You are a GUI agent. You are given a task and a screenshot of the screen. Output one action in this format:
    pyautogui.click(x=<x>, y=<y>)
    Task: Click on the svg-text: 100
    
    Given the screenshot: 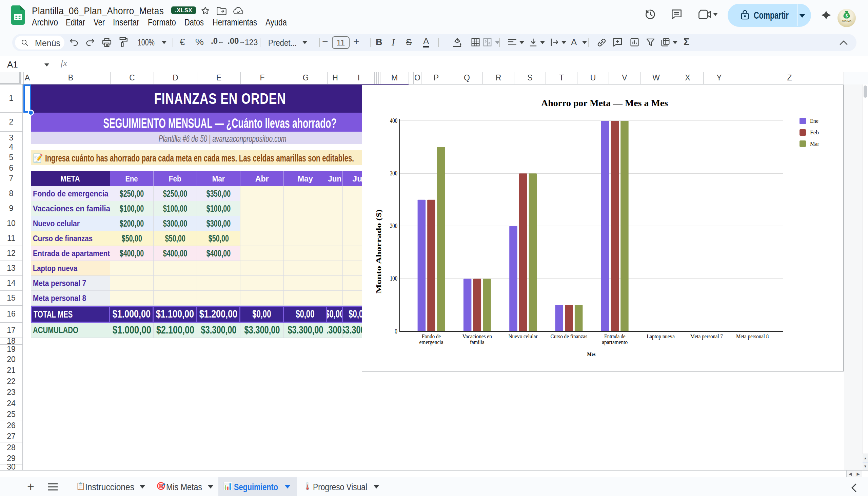 What is the action you would take?
    pyautogui.click(x=393, y=279)
    